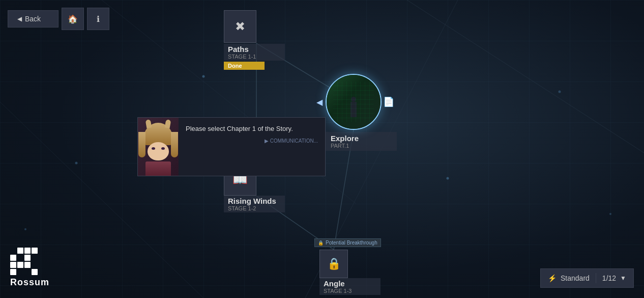 The width and height of the screenshot is (644, 298). I want to click on logo-grid, so click(24, 261).